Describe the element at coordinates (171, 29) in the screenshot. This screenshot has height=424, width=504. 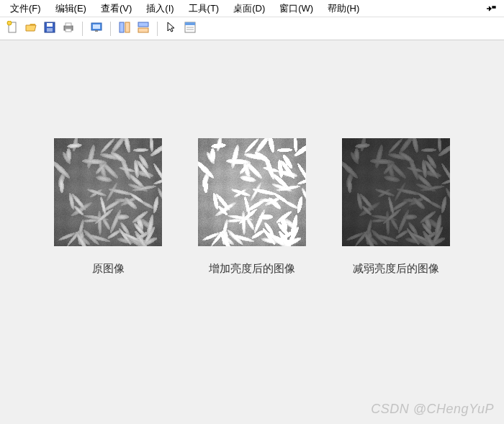
I see `pointer-icon` at that location.